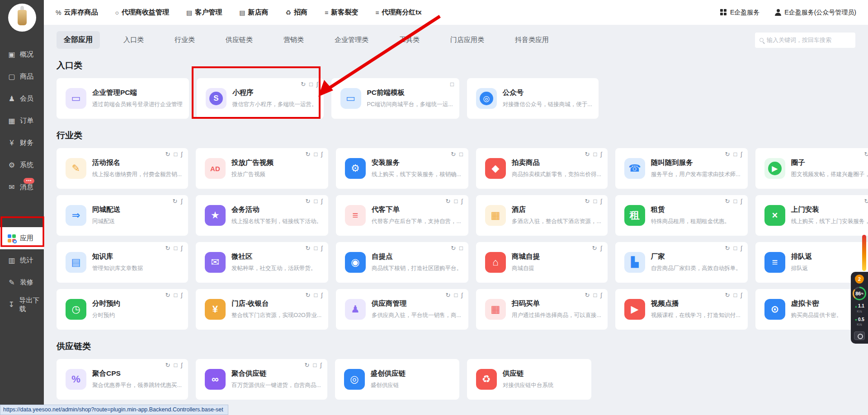  What do you see at coordinates (254, 13) in the screenshot?
I see `topbar-menu-new-store: ▤新店商` at bounding box center [254, 13].